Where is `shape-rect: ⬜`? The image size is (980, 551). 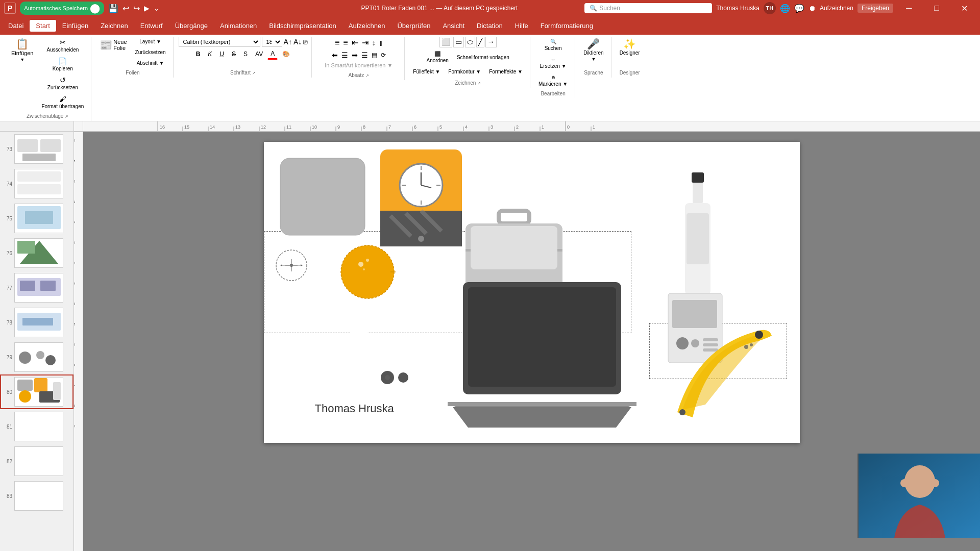 shape-rect: ⬜ is located at coordinates (446, 42).